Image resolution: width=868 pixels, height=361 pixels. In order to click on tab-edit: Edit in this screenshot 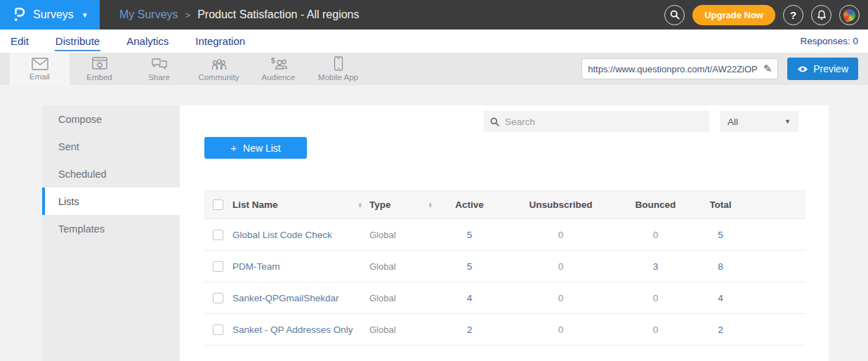, I will do `click(20, 41)`.